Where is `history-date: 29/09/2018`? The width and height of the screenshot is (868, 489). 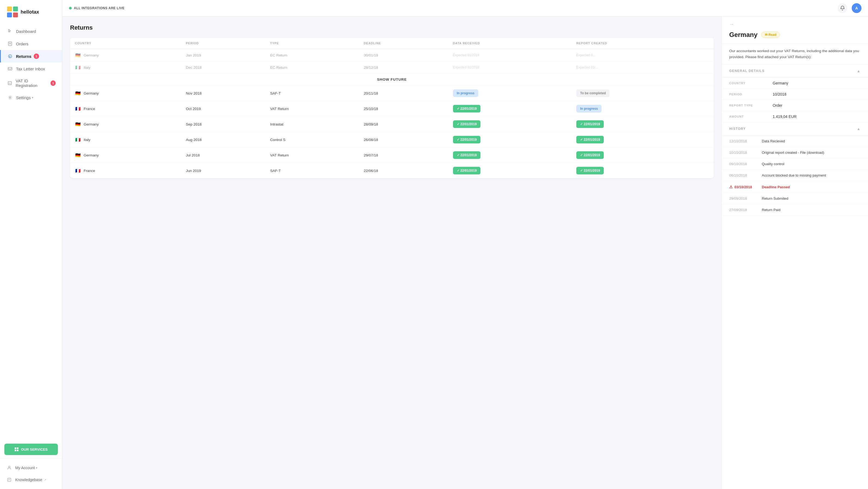
history-date: 29/09/2018 is located at coordinates (745, 198).